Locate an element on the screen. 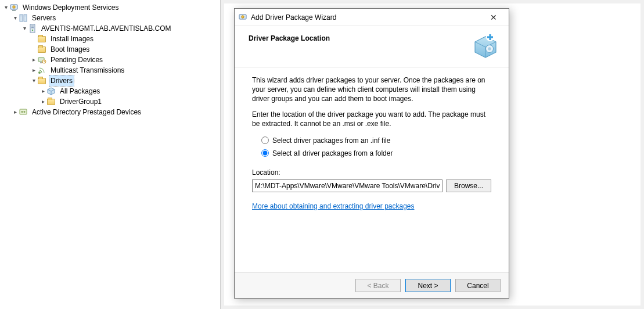 This screenshot has width=644, height=309. server-icon is located at coordinates (33, 28).